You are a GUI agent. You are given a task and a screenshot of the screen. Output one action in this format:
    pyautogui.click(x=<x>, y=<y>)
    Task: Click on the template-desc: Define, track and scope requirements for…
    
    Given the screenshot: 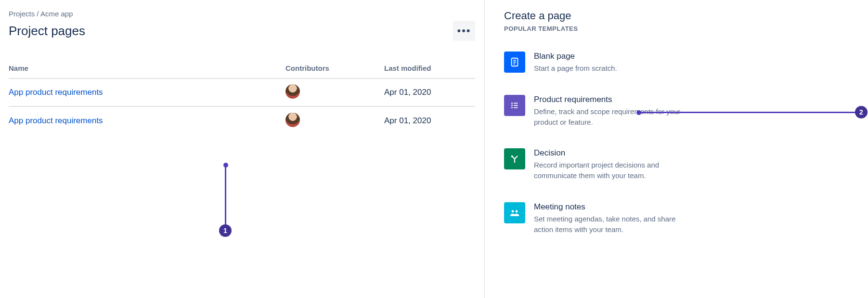 What is the action you would take?
    pyautogui.click(x=613, y=117)
    